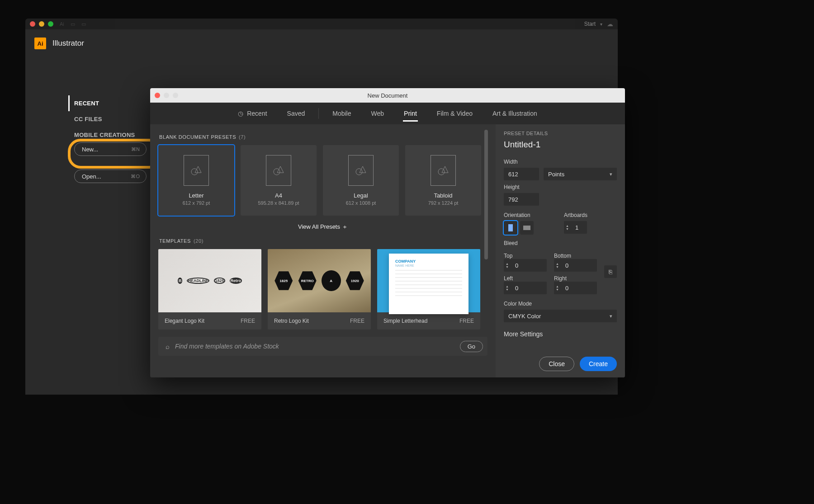  I want to click on details-heading: PRESET DETAILS, so click(560, 133).